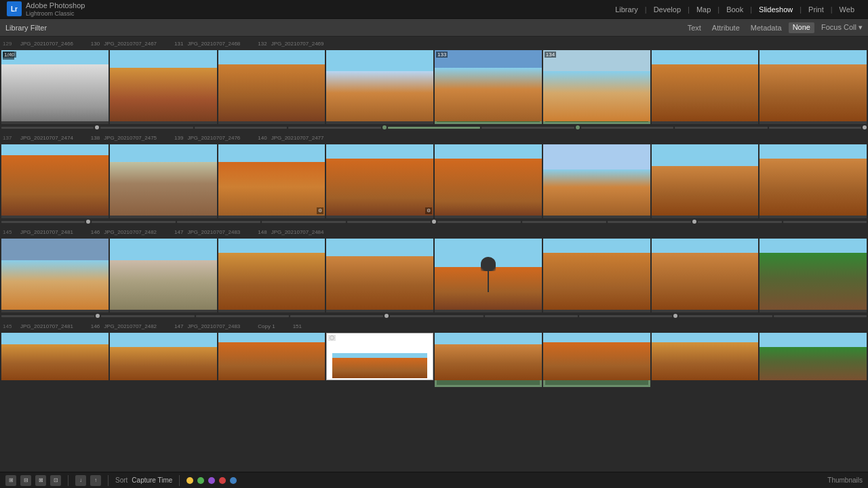 The width and height of the screenshot is (868, 488). I want to click on thumb-133: 133, so click(488, 87).